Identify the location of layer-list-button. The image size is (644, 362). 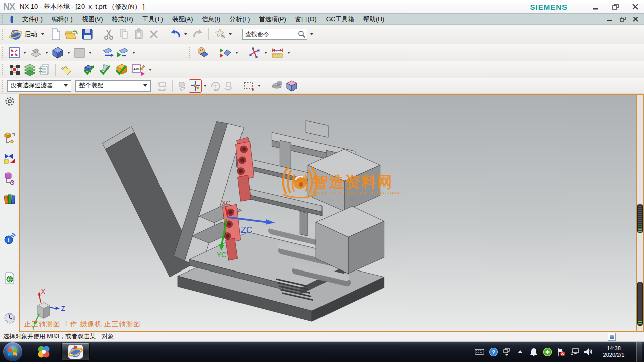
(45, 70).